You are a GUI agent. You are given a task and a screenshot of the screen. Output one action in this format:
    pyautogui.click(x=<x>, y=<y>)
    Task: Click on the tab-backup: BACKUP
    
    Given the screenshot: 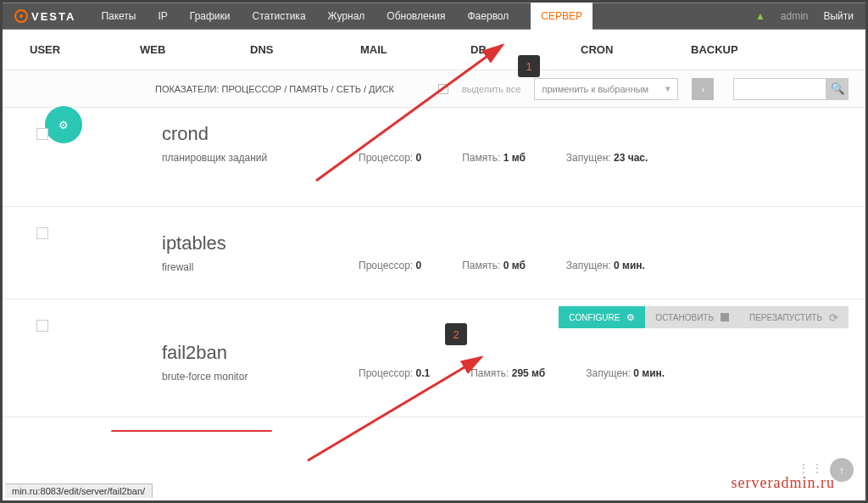 What is the action you would take?
    pyautogui.click(x=746, y=49)
    